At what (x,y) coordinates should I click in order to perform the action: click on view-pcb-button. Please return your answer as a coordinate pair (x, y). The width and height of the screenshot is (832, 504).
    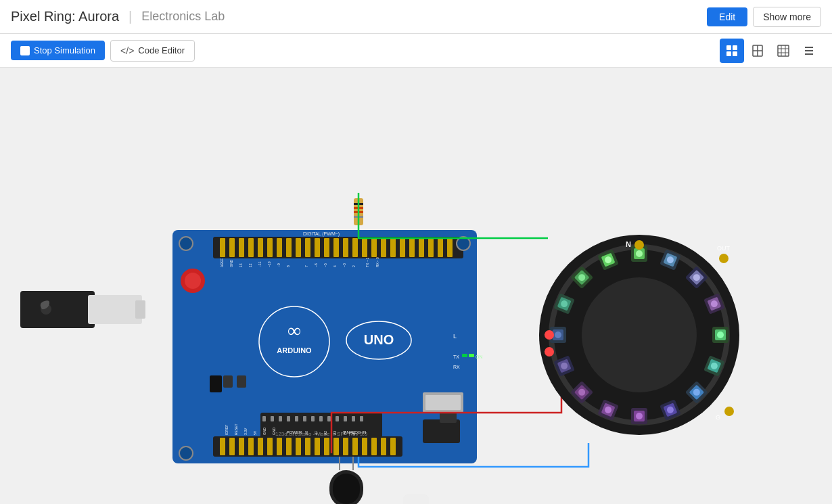
    Looking at the image, I should click on (783, 51).